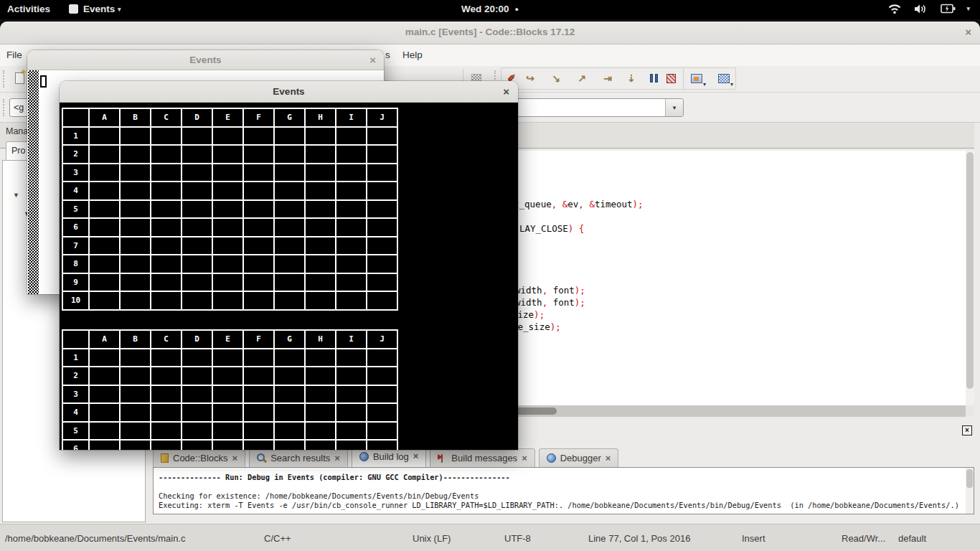 This screenshot has height=551, width=980. I want to click on log-vertical-scrollbar, so click(970, 491).